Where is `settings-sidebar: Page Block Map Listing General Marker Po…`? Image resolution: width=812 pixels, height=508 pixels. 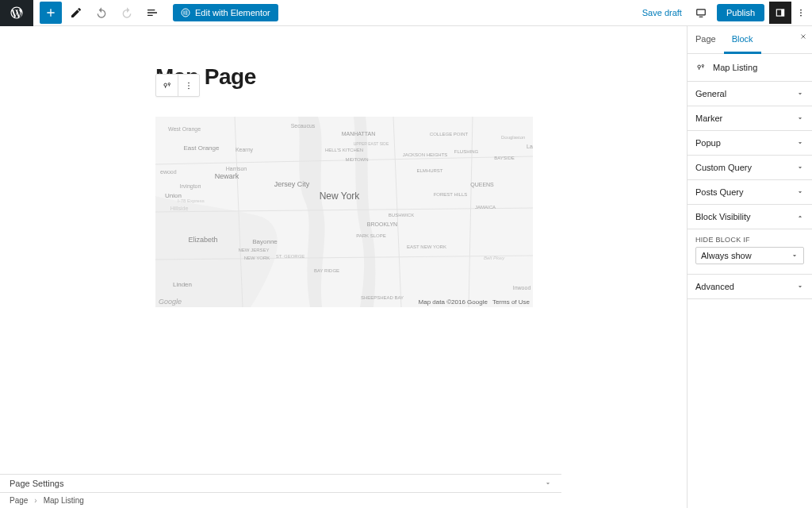 settings-sidebar: Page Block Map Listing General Marker Po… is located at coordinates (749, 267).